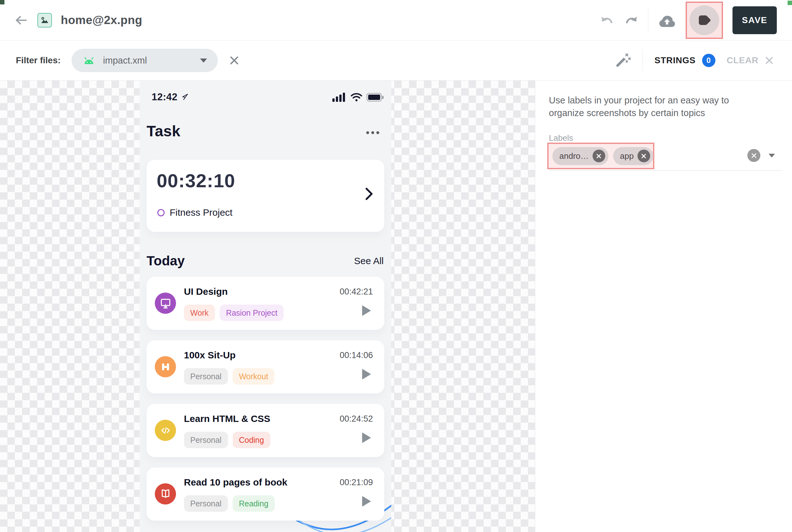 This screenshot has width=792, height=532. I want to click on task-tag: Coding, so click(251, 440).